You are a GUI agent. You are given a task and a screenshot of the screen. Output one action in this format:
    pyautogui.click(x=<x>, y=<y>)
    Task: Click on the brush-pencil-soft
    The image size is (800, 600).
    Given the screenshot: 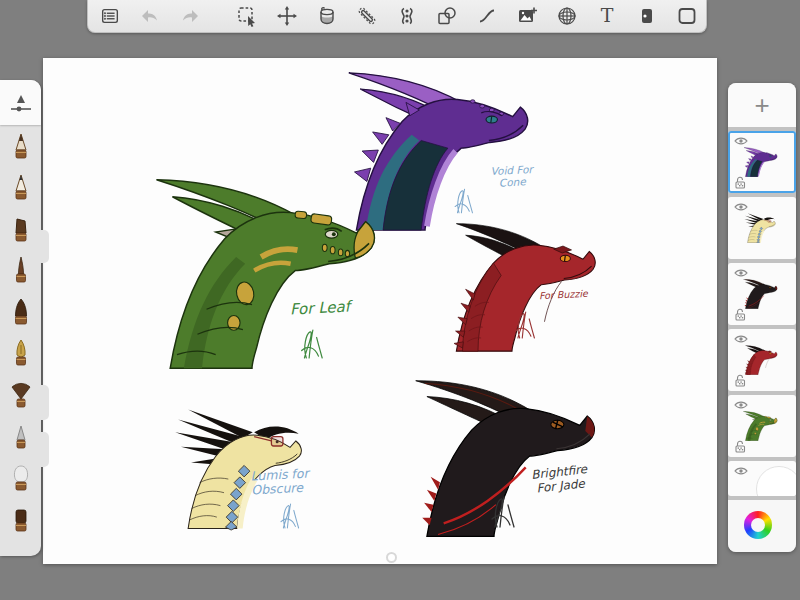 What is the action you would take?
    pyautogui.click(x=20, y=188)
    